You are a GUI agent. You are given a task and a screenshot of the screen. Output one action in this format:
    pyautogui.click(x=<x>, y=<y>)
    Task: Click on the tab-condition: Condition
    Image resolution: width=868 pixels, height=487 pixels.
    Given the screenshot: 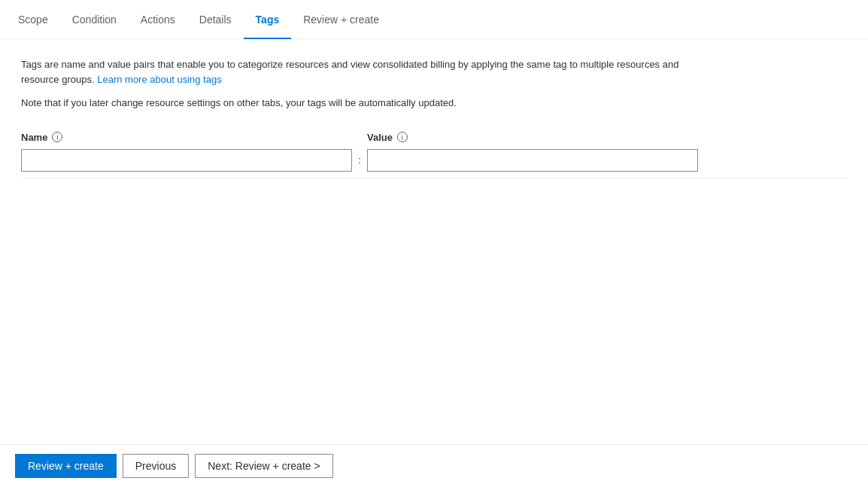 What is the action you would take?
    pyautogui.click(x=95, y=20)
    